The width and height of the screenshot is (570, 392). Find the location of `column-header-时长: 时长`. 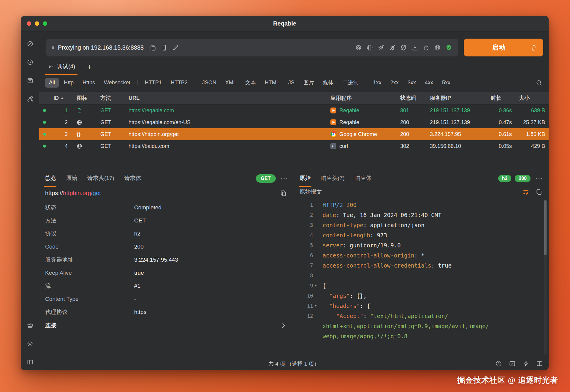

column-header-时长: 时长 is located at coordinates (501, 98).